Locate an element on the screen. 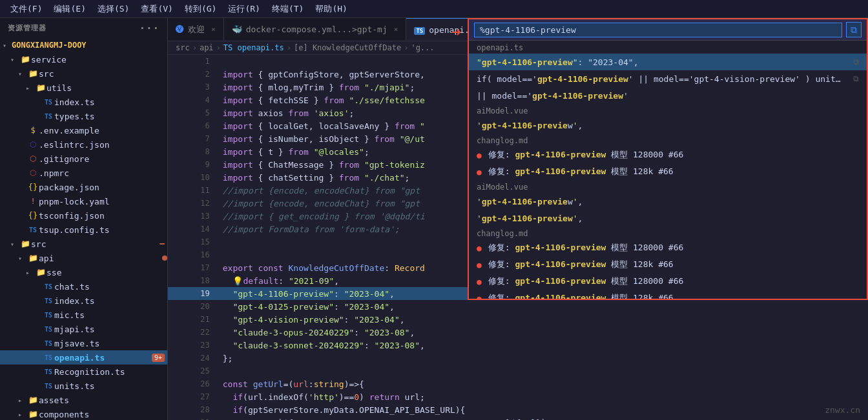 This screenshot has height=420, width=868. sidebar-item-mic-ts: TS mic.ts is located at coordinates (84, 315).